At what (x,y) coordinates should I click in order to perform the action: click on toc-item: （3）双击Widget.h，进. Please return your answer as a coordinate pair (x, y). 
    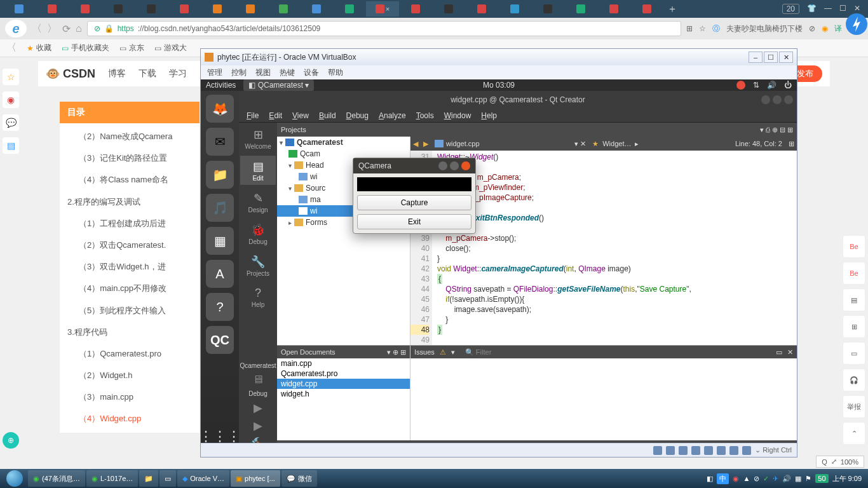
    Looking at the image, I should click on (130, 267).